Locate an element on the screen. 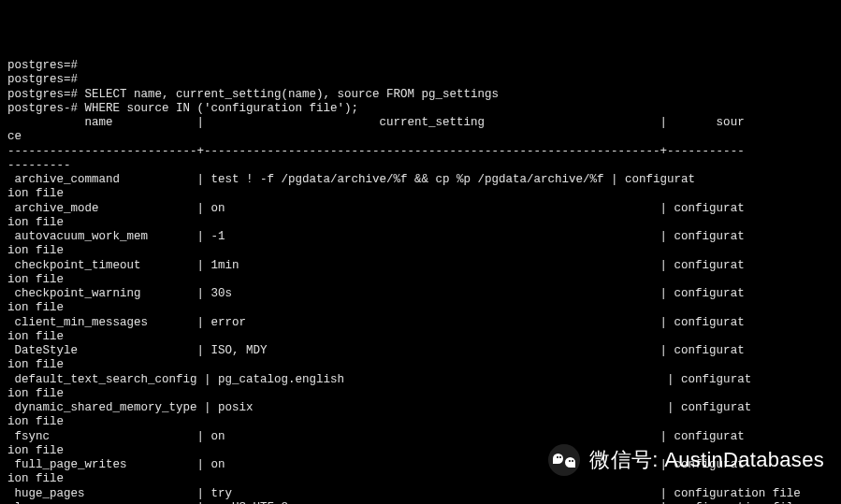  result-row: fsync | on | configurat is located at coordinates (421, 438).